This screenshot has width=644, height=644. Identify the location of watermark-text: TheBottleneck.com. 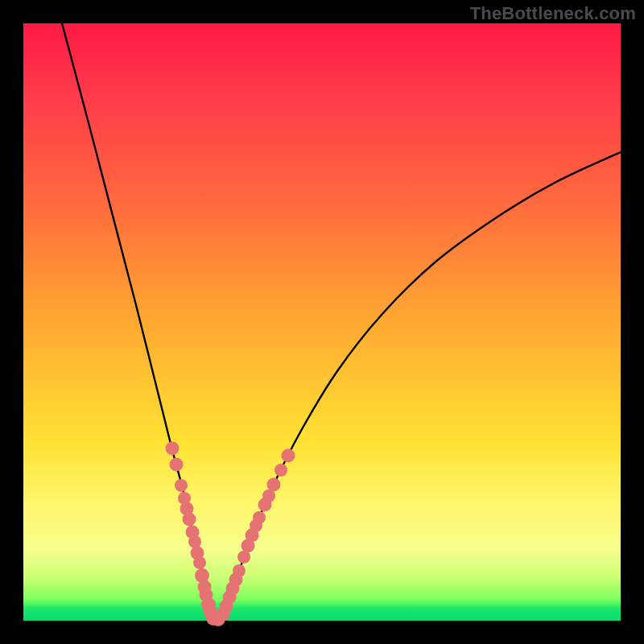
(553, 14).